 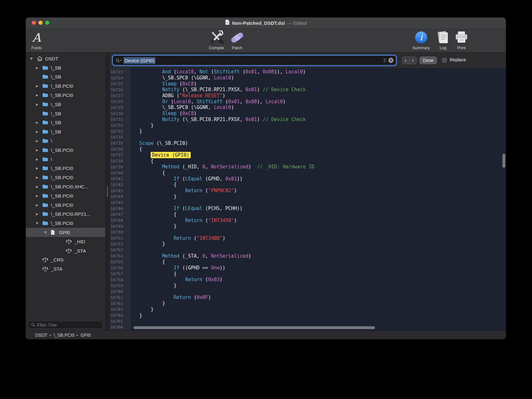 I want to click on tree-item-label: \_SB, so click(x=56, y=114).